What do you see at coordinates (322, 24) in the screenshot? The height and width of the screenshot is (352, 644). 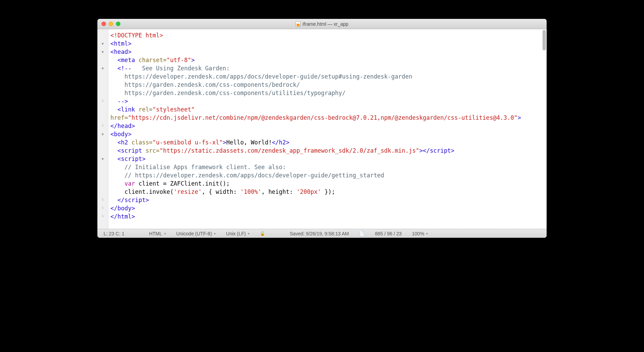 I see `window-title: iframe.html — xr_app` at bounding box center [322, 24].